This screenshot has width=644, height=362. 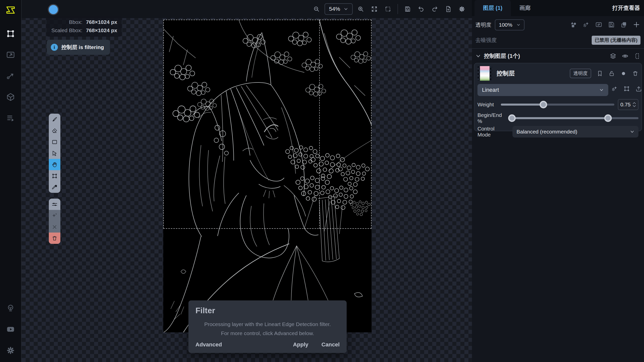 What do you see at coordinates (408, 9) in the screenshot?
I see `save-icon` at bounding box center [408, 9].